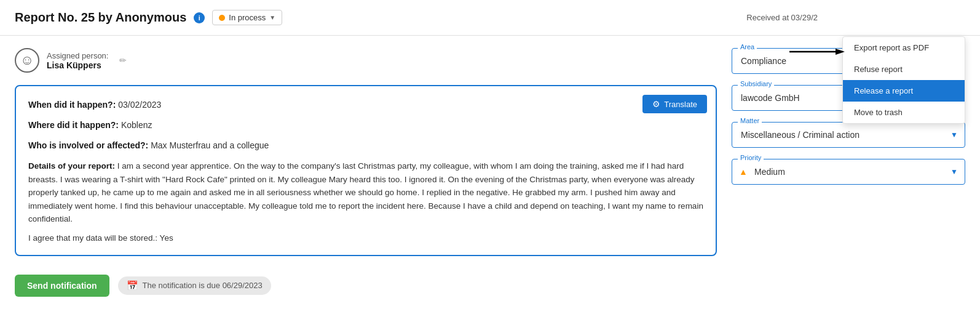  I want to click on matter-group: Matter Miscellaneous / Criminal action H…, so click(848, 135).